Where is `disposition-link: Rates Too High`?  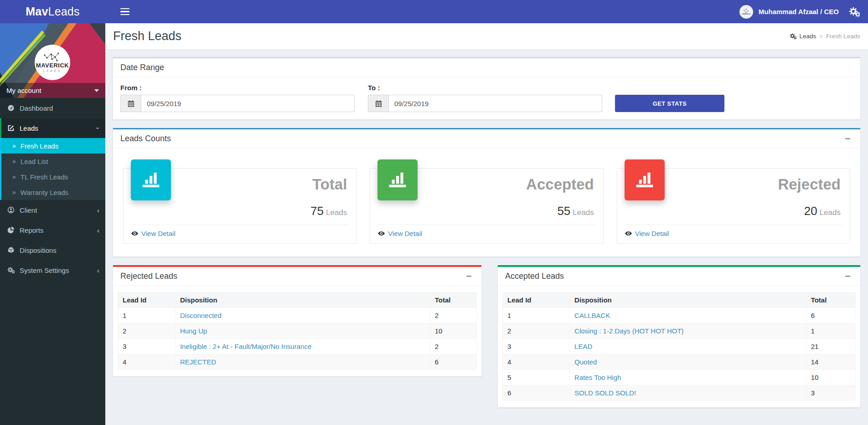 disposition-link: Rates Too High is located at coordinates (598, 377).